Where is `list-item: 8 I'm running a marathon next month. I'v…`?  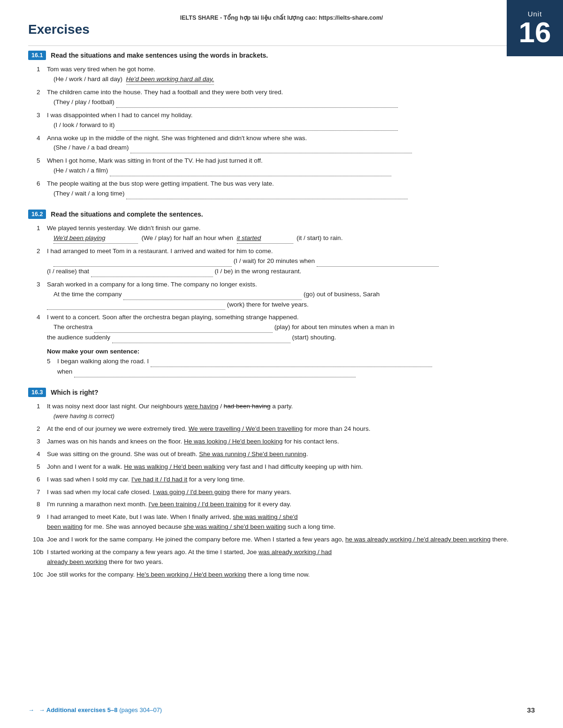 list-item: 8 I'm running a marathon next month. I'v… is located at coordinates (291, 504).